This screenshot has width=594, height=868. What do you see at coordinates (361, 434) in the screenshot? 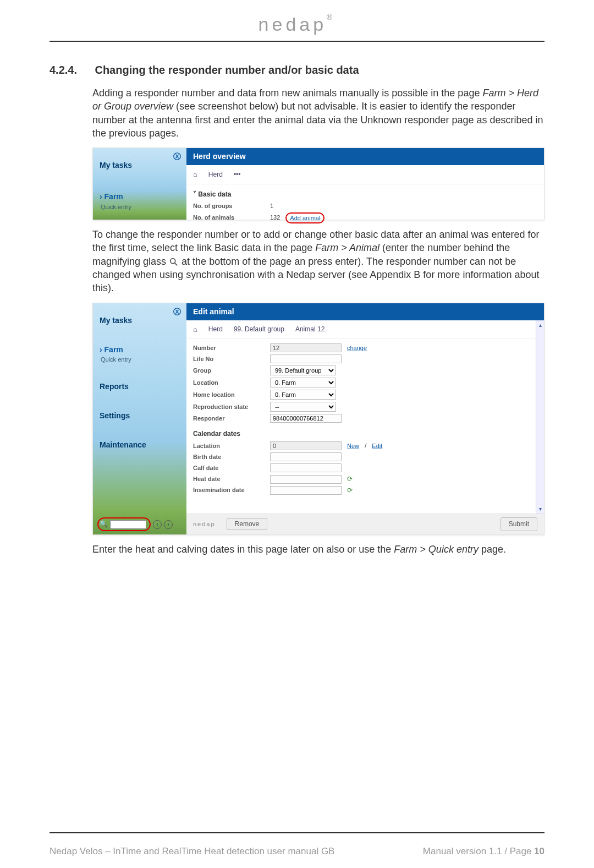
I see `calendar-dates-header: Calendar dates` at bounding box center [361, 434].